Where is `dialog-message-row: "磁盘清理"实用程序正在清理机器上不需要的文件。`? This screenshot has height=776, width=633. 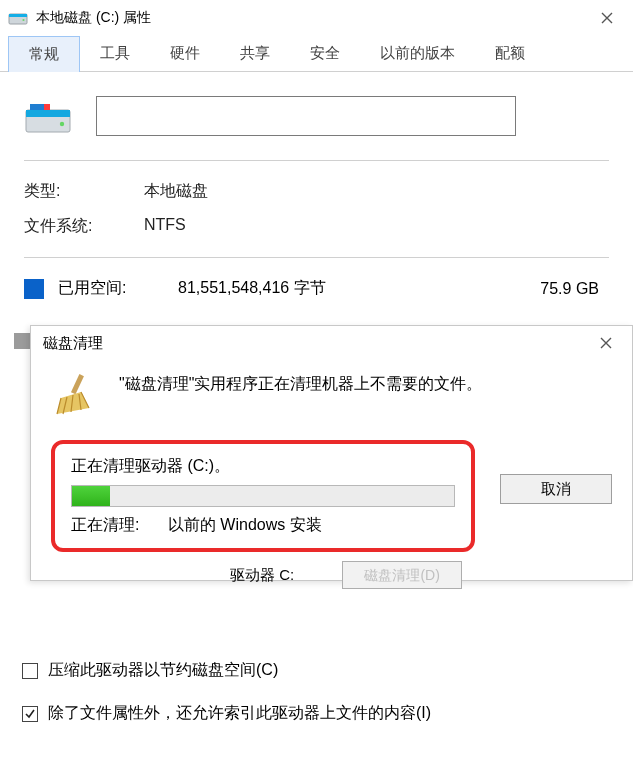
dialog-message-row: "磁盘清理"实用程序正在清理机器上不需要的文件。 is located at coordinates (332, 394).